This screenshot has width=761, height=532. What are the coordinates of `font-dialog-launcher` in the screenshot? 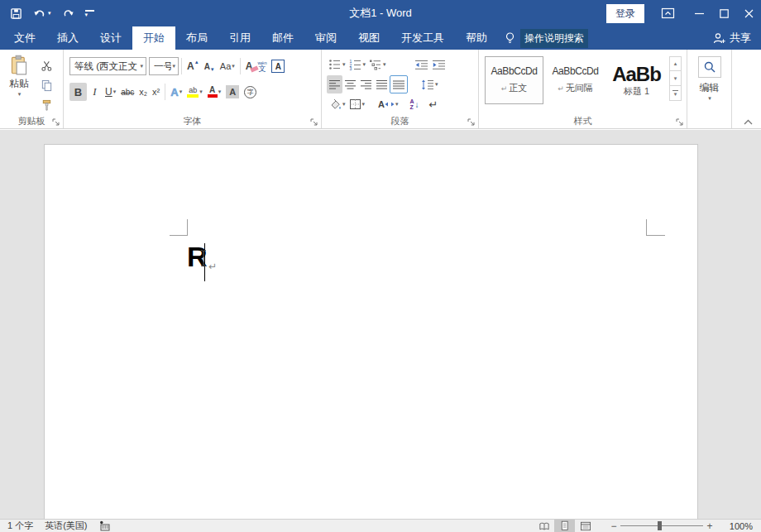 It's located at (314, 122).